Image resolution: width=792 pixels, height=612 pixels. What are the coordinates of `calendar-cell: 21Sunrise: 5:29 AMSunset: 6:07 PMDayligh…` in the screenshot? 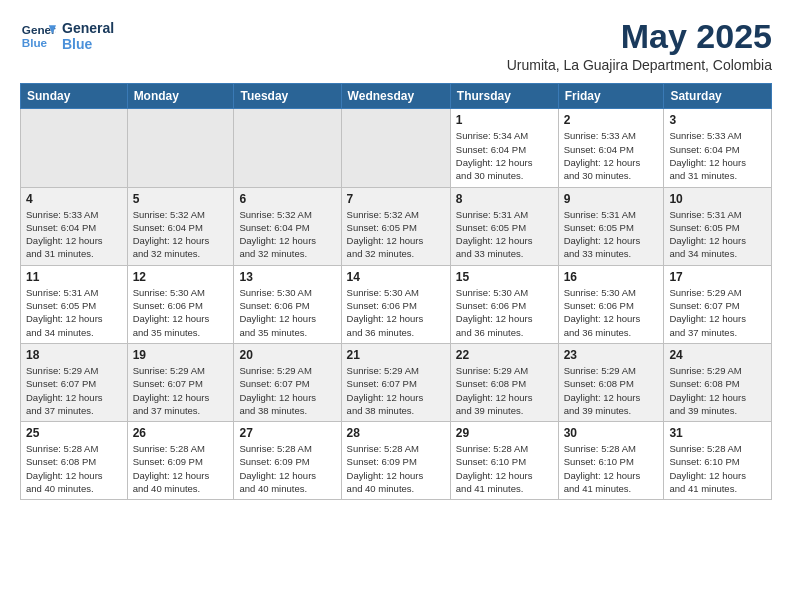 It's located at (396, 382).